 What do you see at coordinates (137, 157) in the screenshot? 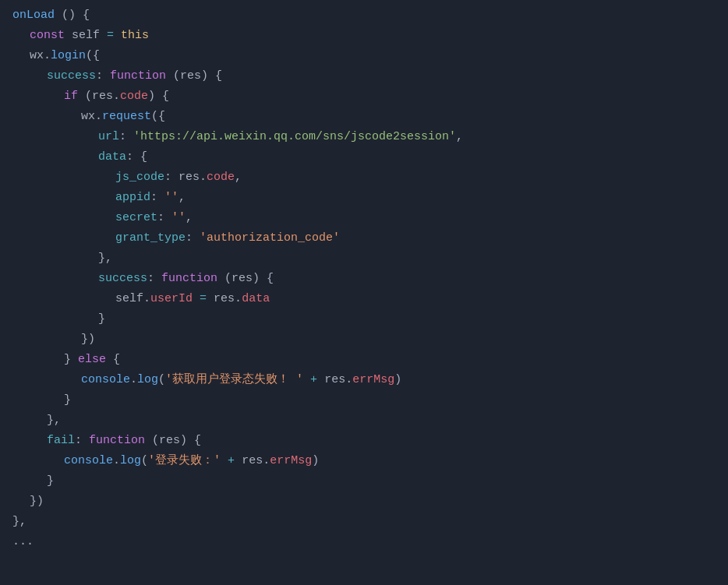
I see `code-token: : {` at bounding box center [137, 157].